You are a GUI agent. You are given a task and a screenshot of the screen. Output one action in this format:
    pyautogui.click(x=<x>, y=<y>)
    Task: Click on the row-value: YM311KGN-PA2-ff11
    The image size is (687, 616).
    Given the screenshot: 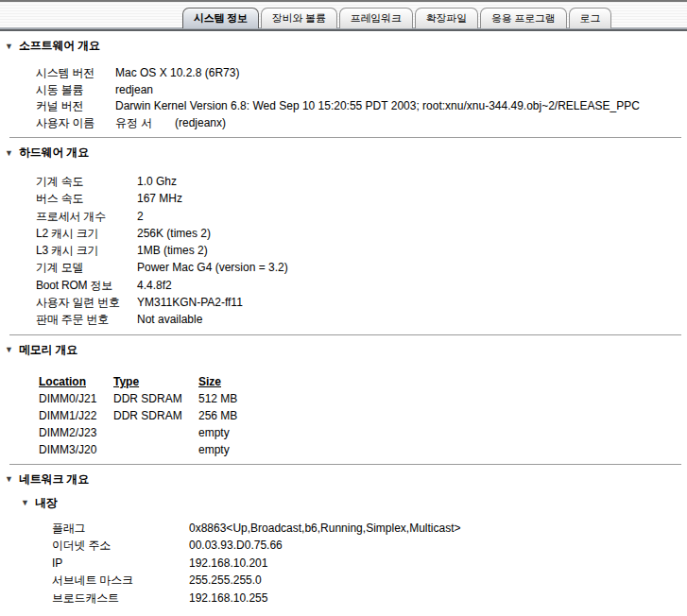 What is the action you would take?
    pyautogui.click(x=190, y=302)
    